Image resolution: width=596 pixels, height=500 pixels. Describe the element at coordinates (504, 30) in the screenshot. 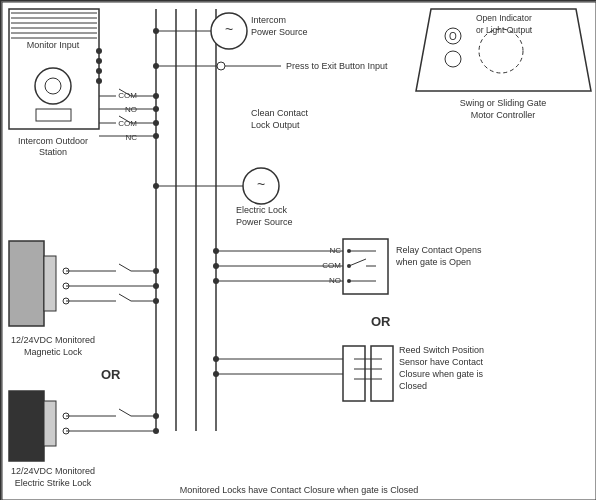

I see `svg-text: or Light Output` at that location.